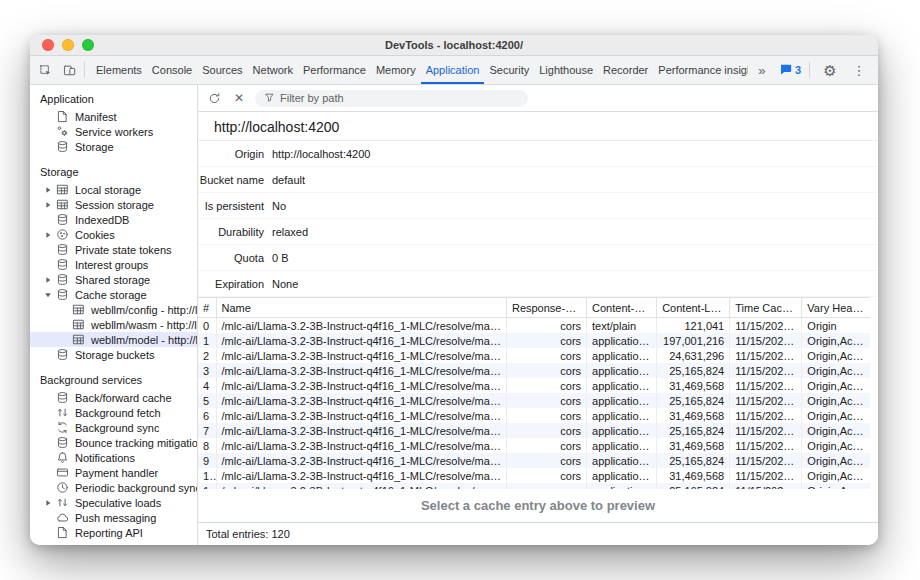 The height and width of the screenshot is (580, 920). I want to click on column-header-vary-header: Vary Header, so click(836, 308).